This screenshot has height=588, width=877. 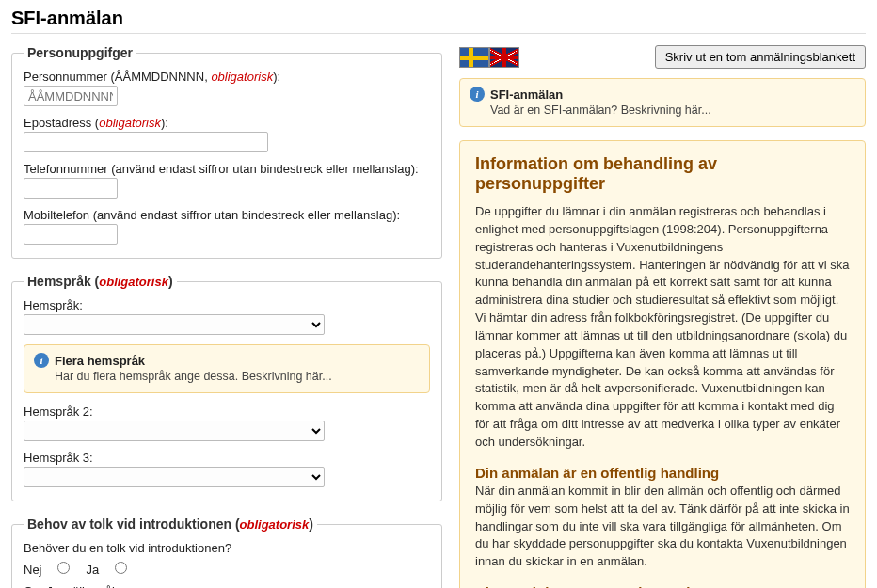 I want to click on lang1-select, so click(x=174, y=325).